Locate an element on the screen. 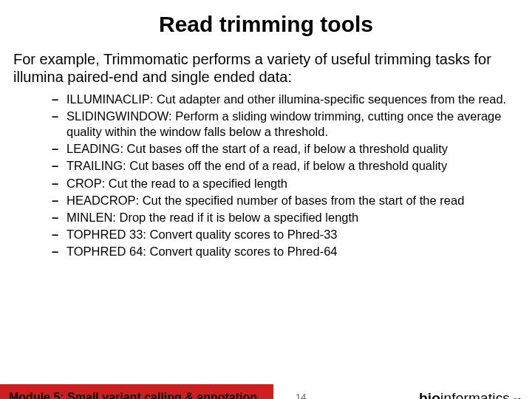  page-number: 14 is located at coordinates (301, 395).